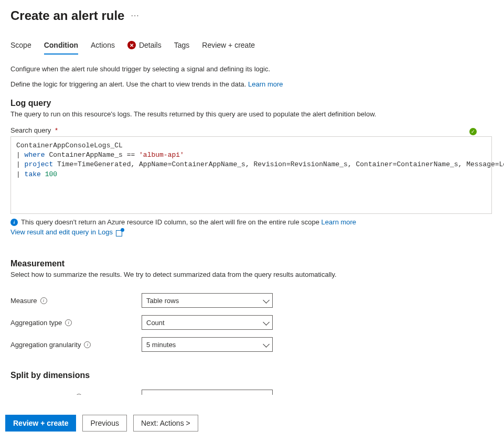 The width and height of the screenshot is (504, 442). What do you see at coordinates (30, 130) in the screenshot?
I see `search-query-label: Search query` at bounding box center [30, 130].